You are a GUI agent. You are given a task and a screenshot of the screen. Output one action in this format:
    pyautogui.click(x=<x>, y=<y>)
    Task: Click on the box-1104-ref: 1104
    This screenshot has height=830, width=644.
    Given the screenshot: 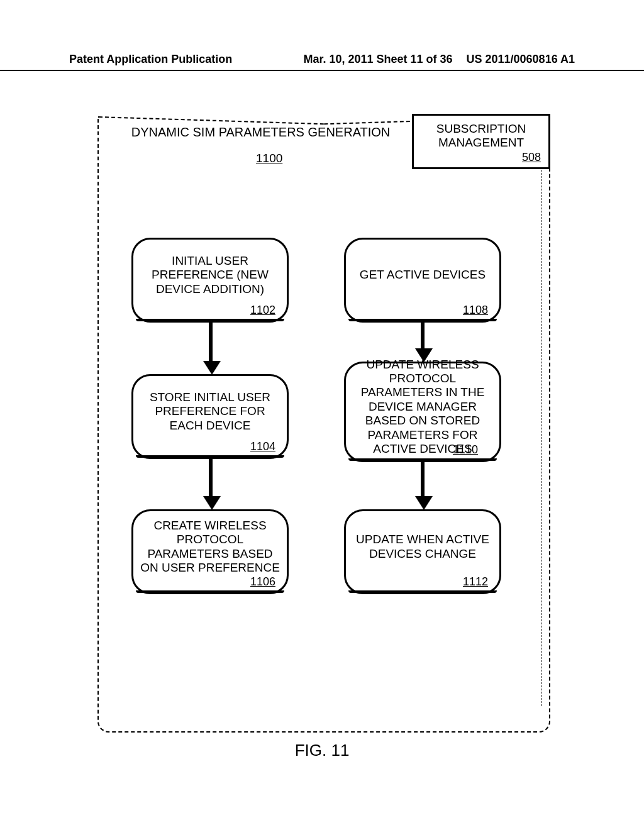 What is the action you would take?
    pyautogui.click(x=263, y=446)
    